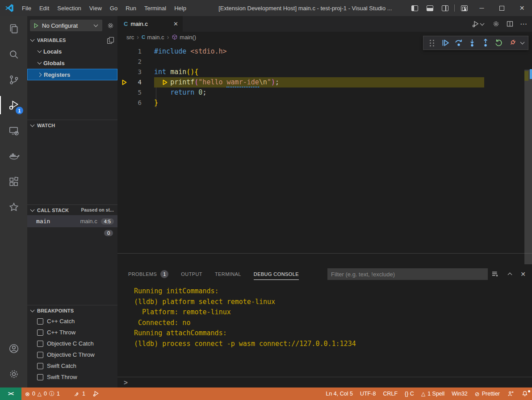 Image resolution: width=532 pixels, height=400 pixels. I want to click on close-panel-icon: ✕, so click(523, 274).